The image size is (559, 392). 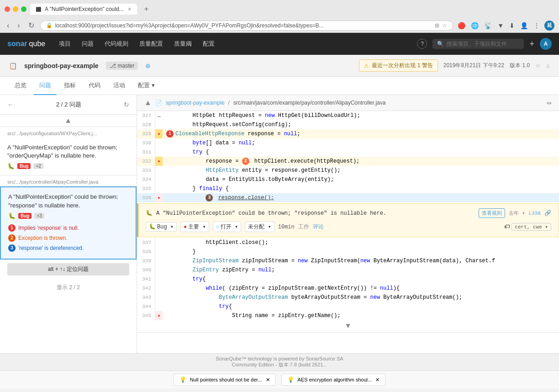 What do you see at coordinates (280, 365) in the screenshot?
I see `footer-edition-text: Community Edition - 版本 7.8 (build 2621..…` at bounding box center [280, 365].